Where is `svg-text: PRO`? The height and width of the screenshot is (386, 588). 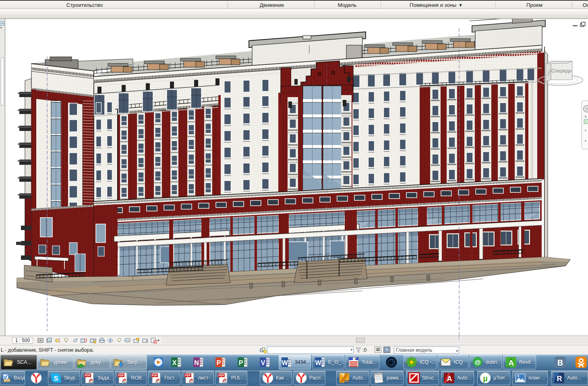 svg-text: PRO is located at coordinates (347, 382).